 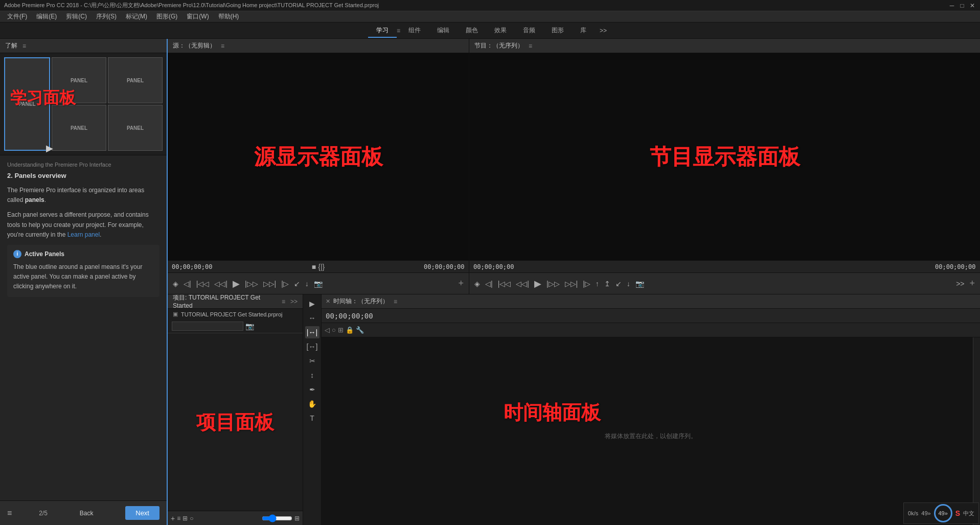 What do you see at coordinates (312, 361) in the screenshot?
I see `tool-razor: ✂` at bounding box center [312, 361].